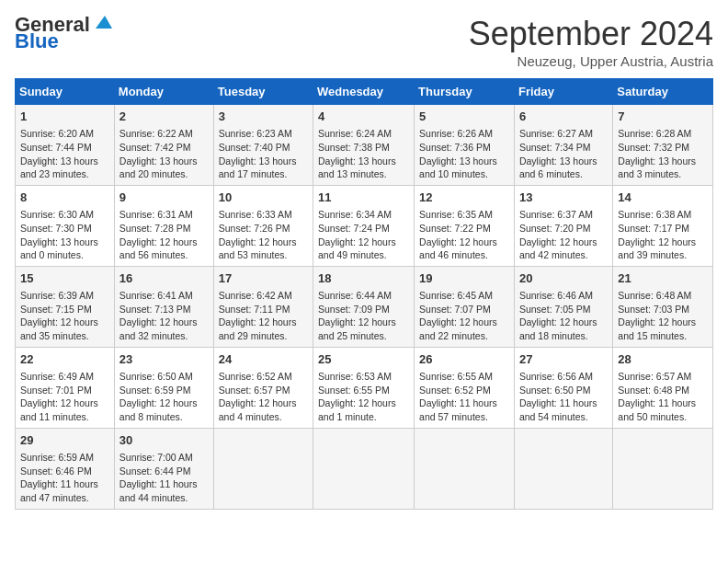 Image resolution: width=728 pixels, height=563 pixels. I want to click on calendar-cell: 22Sunrise: 6:49 AM Sunset: 7:01 PM Dayli…, so click(65, 387).